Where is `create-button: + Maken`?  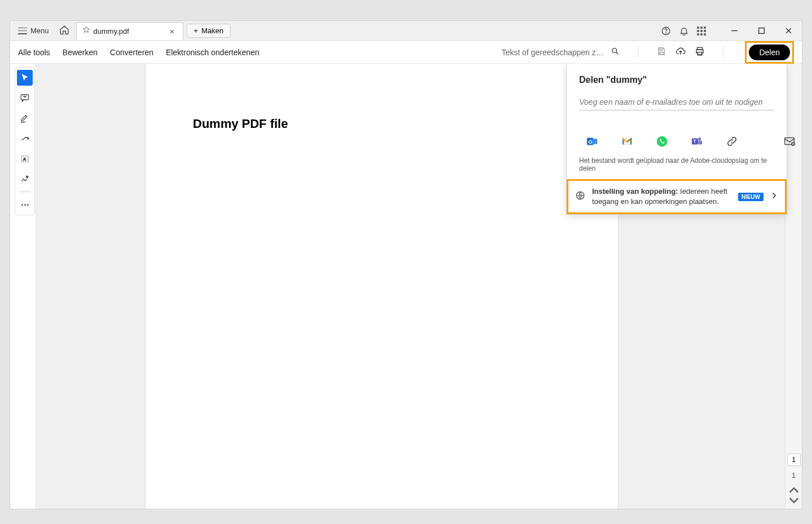 create-button: + Maken is located at coordinates (209, 30).